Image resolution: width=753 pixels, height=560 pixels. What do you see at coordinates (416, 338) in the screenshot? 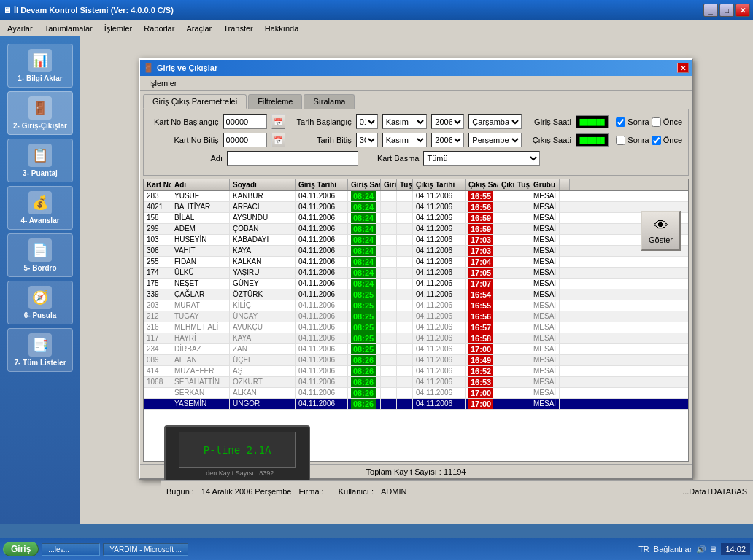
I see `table-row: 117 HAYRİ KAYA 04.11.2006 08:25 04.11.20…` at bounding box center [416, 338].